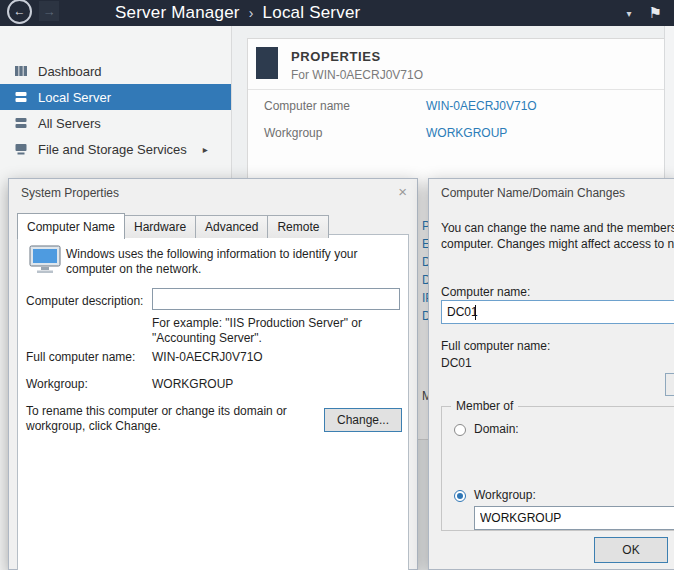  I want to click on chevron-down-icon: ▾, so click(630, 14).